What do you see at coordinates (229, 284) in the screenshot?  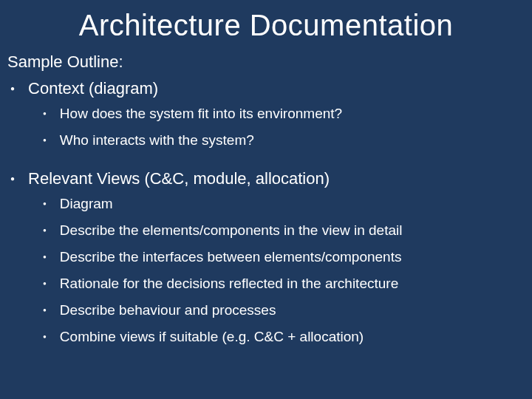 I see `list-item-label: Rationale for the decisions reflected in…` at bounding box center [229, 284].